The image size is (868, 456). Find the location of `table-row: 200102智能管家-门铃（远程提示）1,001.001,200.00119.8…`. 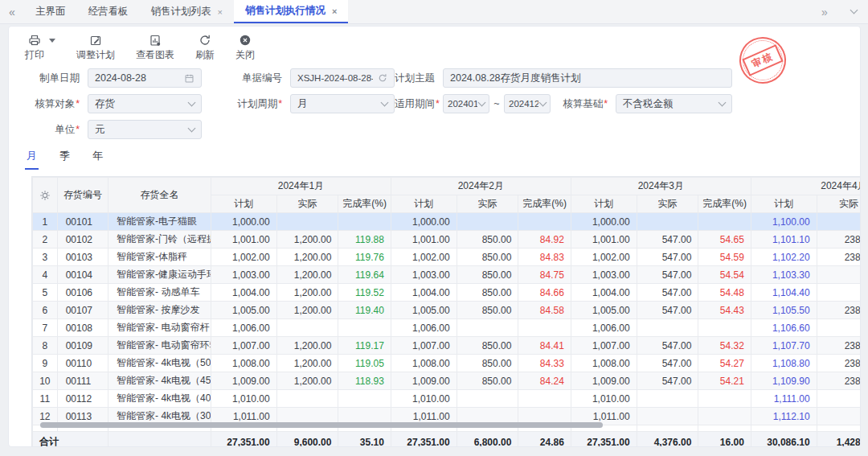

table-row: 200102智能管家-门铃（远程提示）1,001.001,200.00119.8… is located at coordinates (447, 240).